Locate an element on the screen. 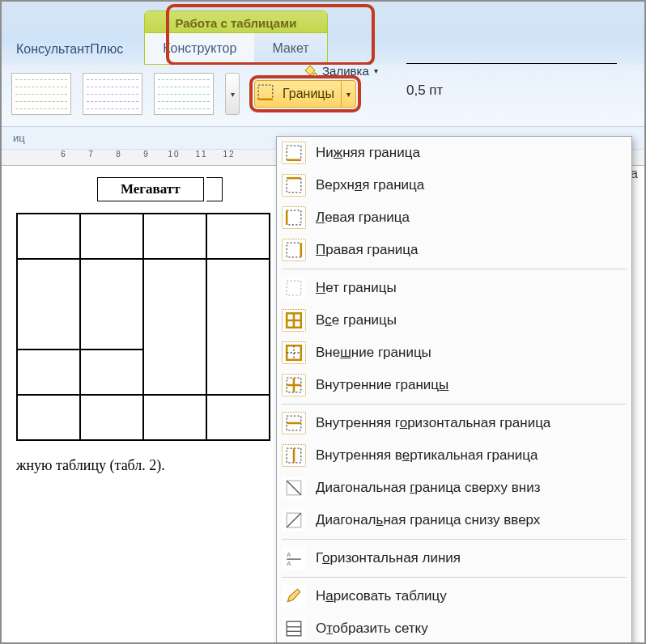 The height and width of the screenshot is (644, 646). menu-border-all: Все границы is located at coordinates (454, 320).